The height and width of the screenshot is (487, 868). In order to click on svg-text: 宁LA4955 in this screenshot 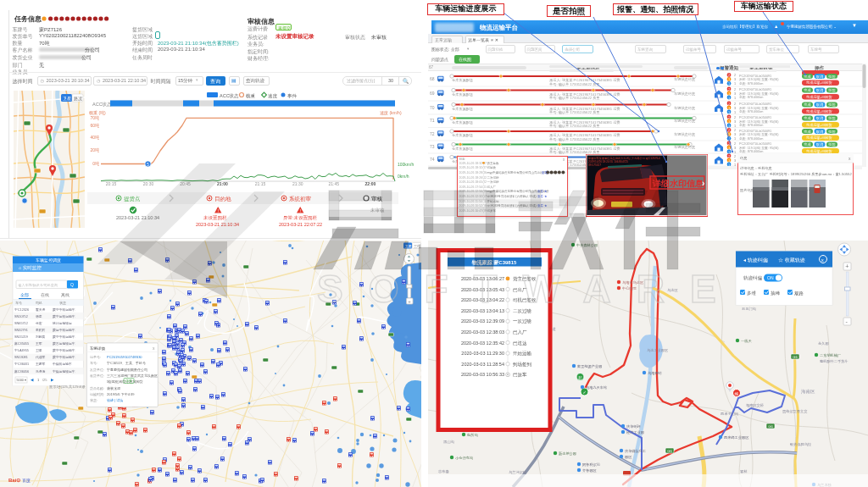, I will do `click(22, 351)`.